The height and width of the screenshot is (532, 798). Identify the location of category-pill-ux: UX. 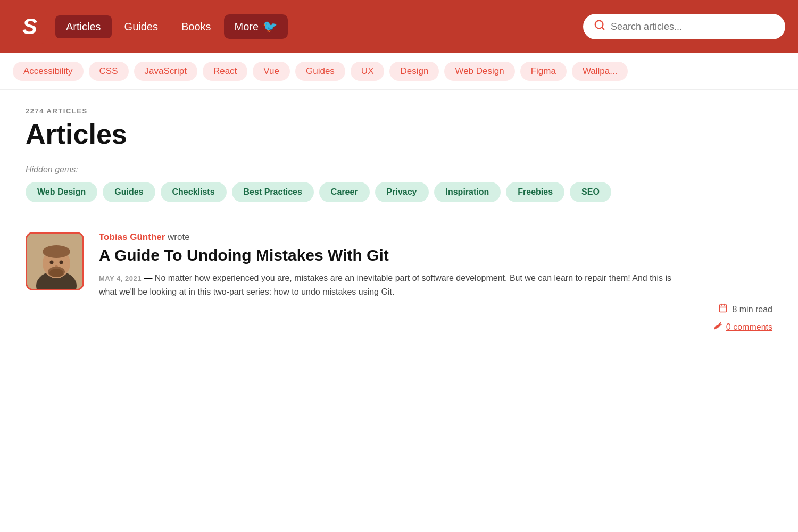
(368, 71).